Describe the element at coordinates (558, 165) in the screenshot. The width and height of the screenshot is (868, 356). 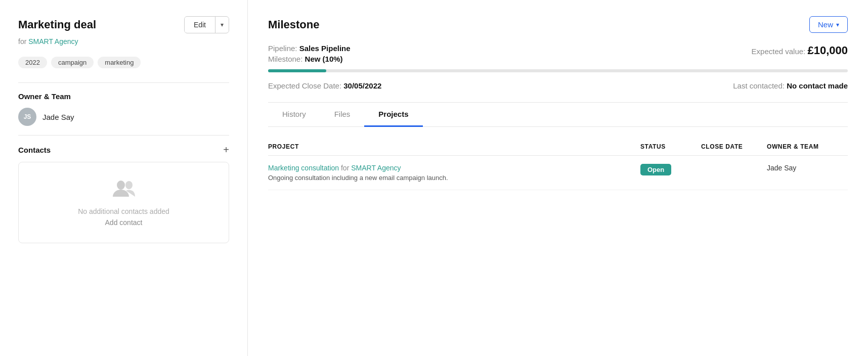
I see `projects-table: PROJECT STATUS CLOSE DATE OWNER & TEAM M…` at that location.